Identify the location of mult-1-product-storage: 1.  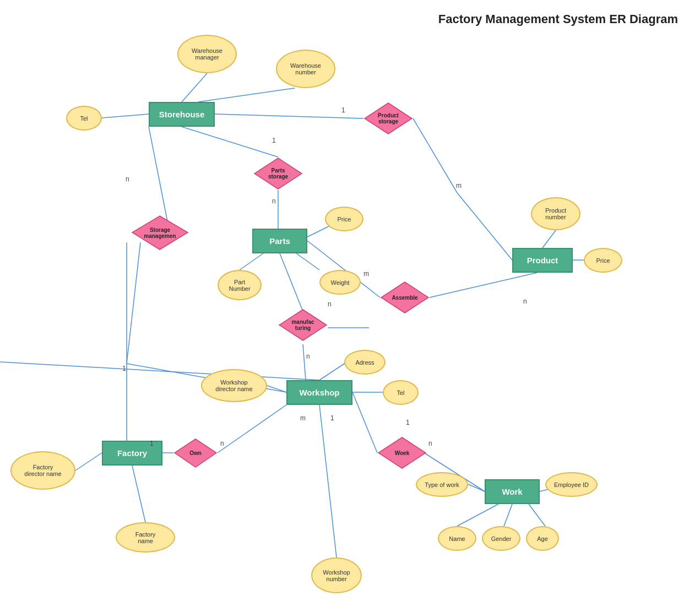
(344, 110).